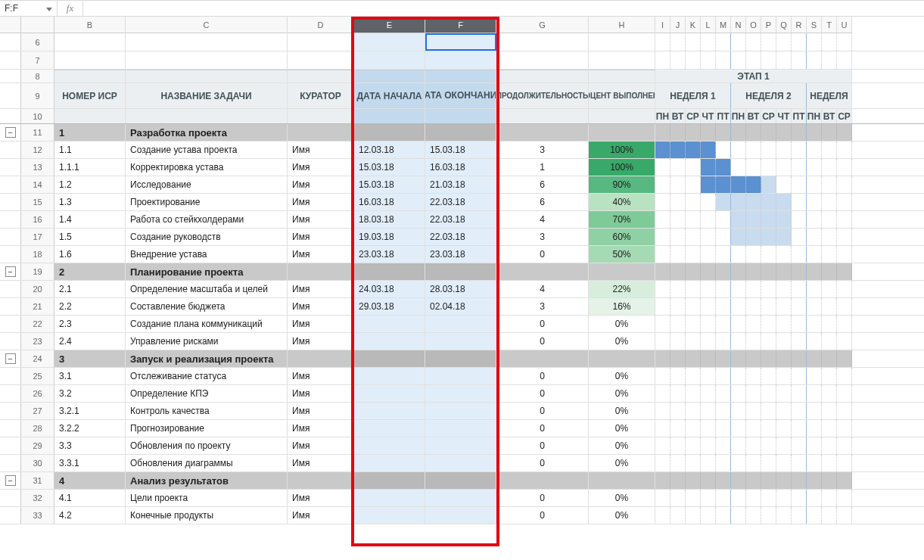  What do you see at coordinates (461, 42) in the screenshot?
I see `cell-active` at bounding box center [461, 42].